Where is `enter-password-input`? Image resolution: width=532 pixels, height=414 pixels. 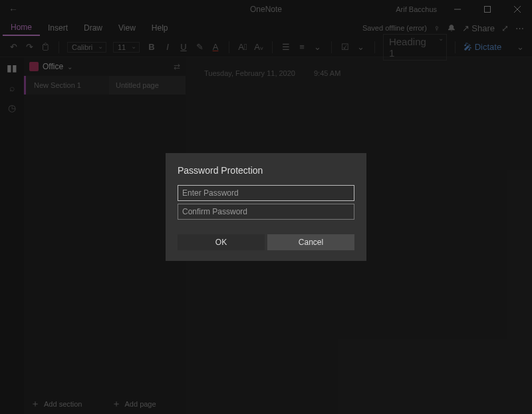 enter-password-input is located at coordinates (266, 193).